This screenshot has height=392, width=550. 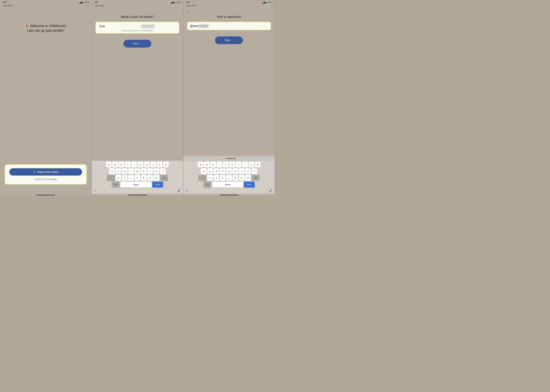 What do you see at coordinates (245, 165) in the screenshot?
I see `key3-i: i` at bounding box center [245, 165].